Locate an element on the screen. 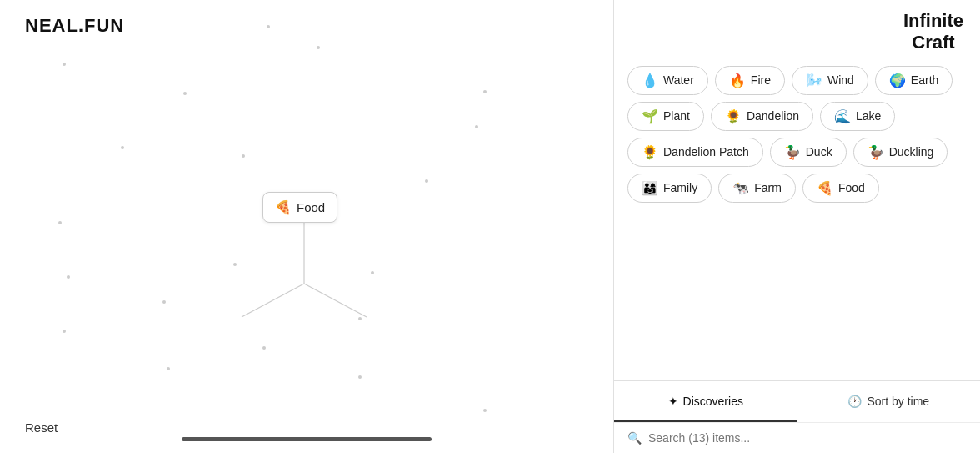 This screenshot has height=453, width=980. element-emoji: 🍕 is located at coordinates (825, 189).